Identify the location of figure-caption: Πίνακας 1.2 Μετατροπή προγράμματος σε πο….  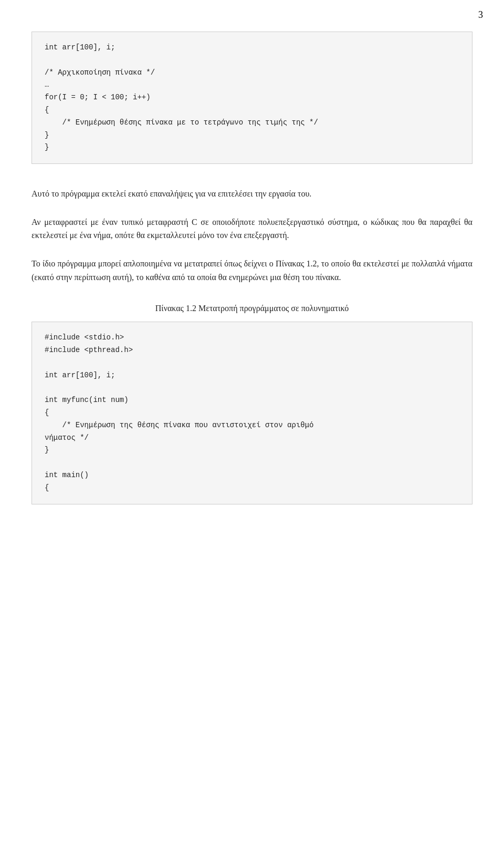
(252, 308).